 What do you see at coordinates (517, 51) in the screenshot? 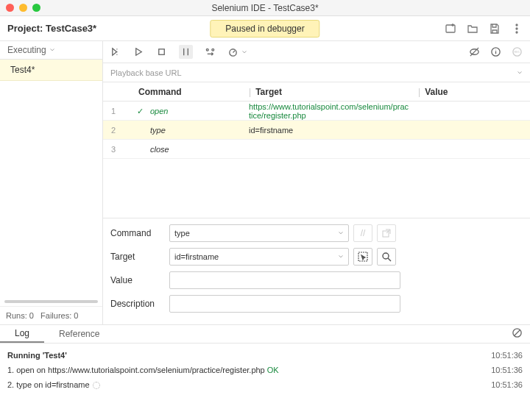
I see `record-icon: REC` at bounding box center [517, 51].